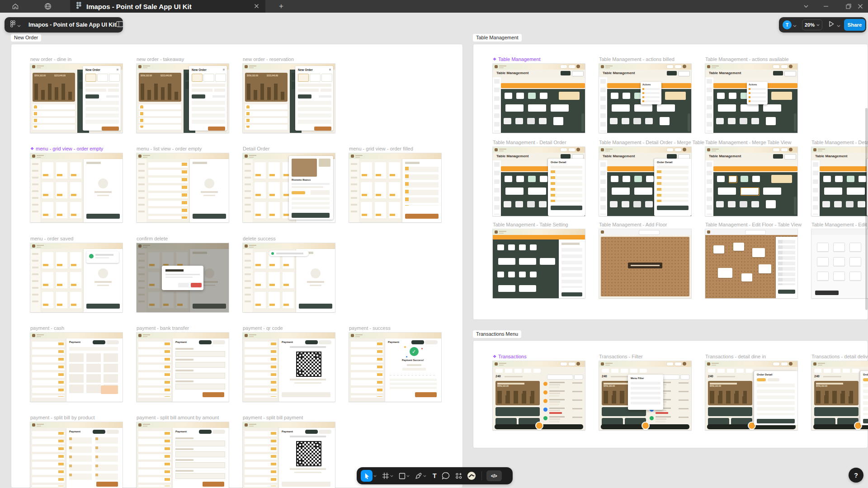  Describe the element at coordinates (67, 149) in the screenshot. I see `frame-label: ❖menu - grid view - order empty` at that location.